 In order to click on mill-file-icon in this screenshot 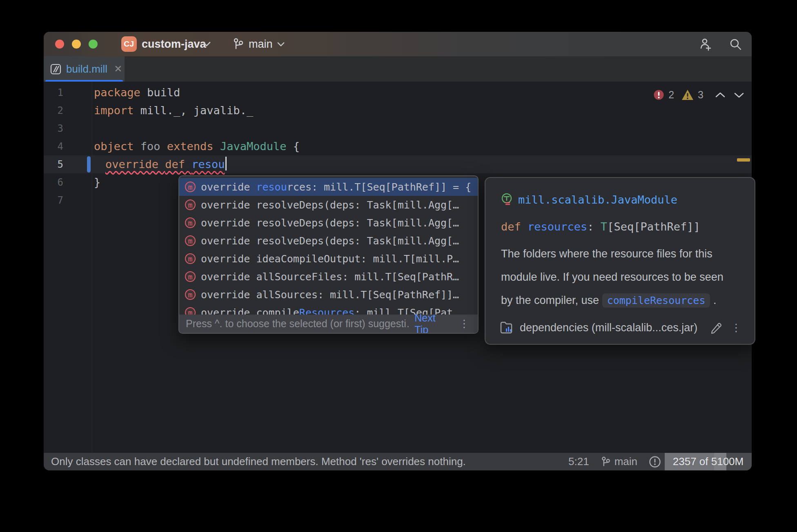, I will do `click(56, 69)`.